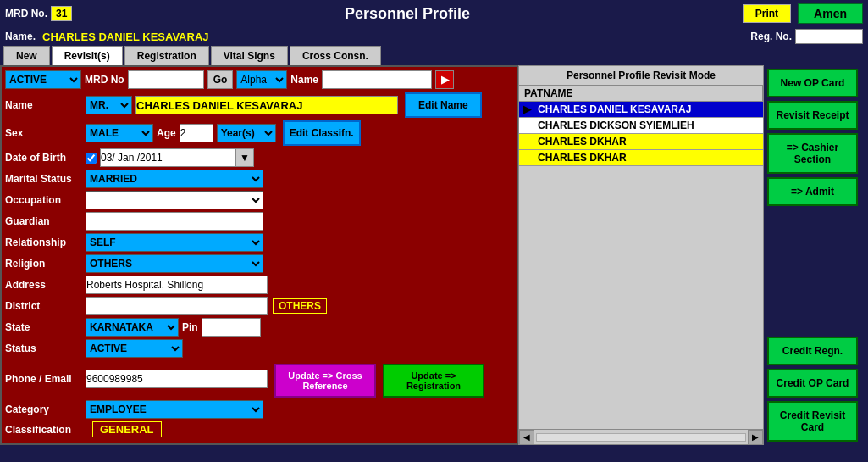 Image resolution: width=868 pixels, height=462 pixels. What do you see at coordinates (46, 179) in the screenshot?
I see `marital-field-label: Marital Status` at bounding box center [46, 179].